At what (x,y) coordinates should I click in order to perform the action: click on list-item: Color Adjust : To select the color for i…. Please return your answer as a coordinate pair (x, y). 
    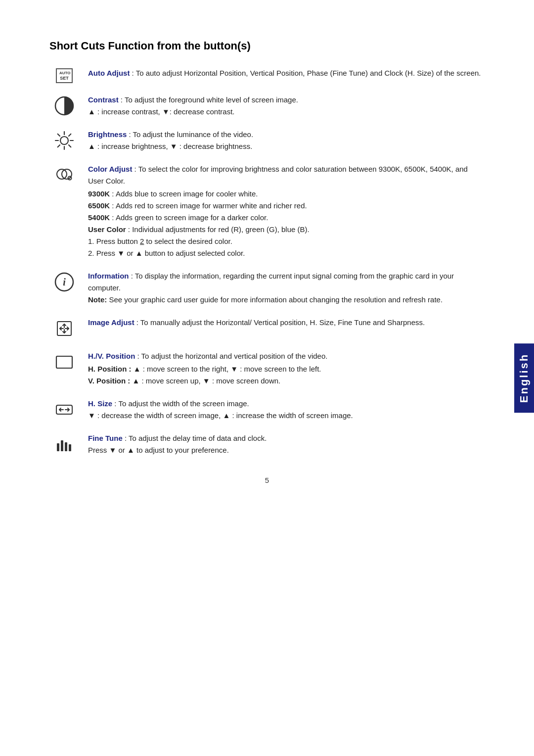
    Looking at the image, I should click on (267, 211).